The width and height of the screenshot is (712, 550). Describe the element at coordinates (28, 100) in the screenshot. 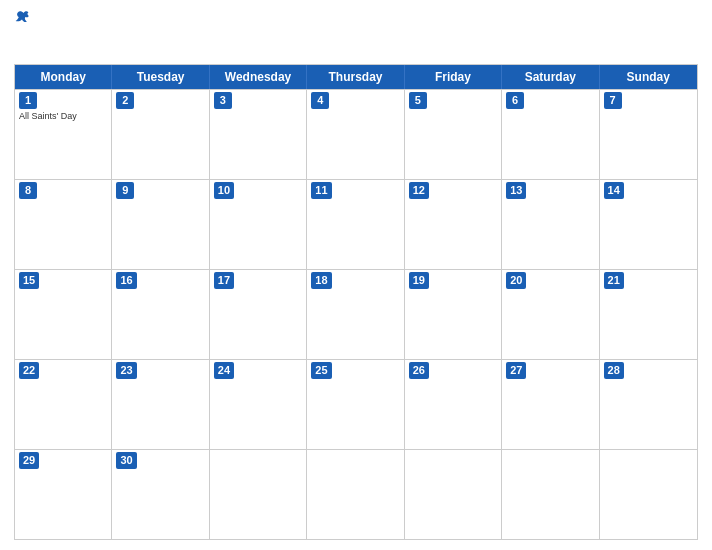

I see `day-number: 1` at that location.